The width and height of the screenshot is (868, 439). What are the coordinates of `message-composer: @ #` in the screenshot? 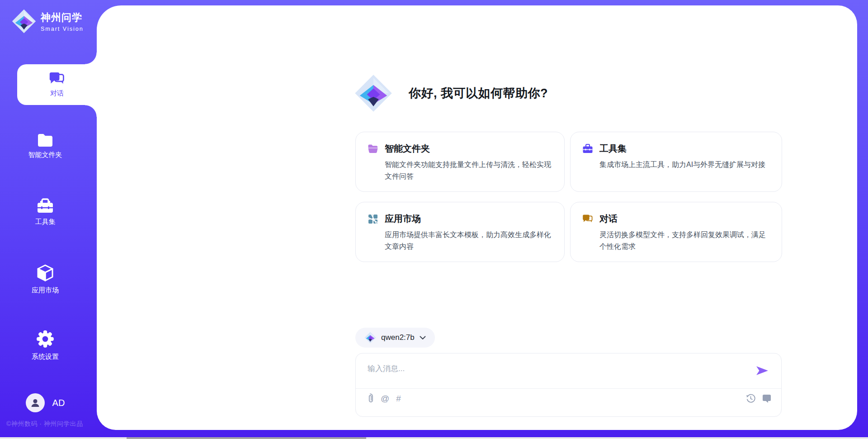 It's located at (569, 385).